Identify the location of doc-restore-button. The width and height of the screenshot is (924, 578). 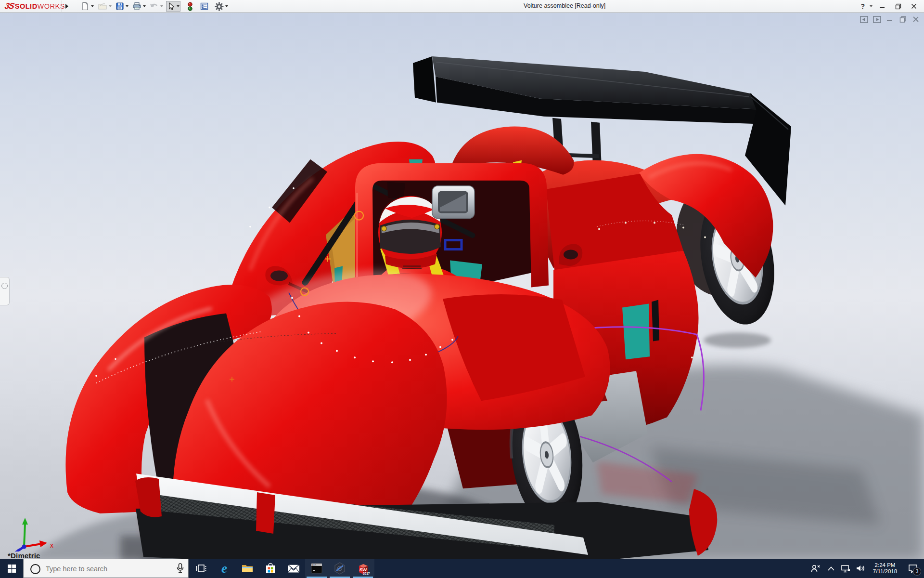
(903, 19).